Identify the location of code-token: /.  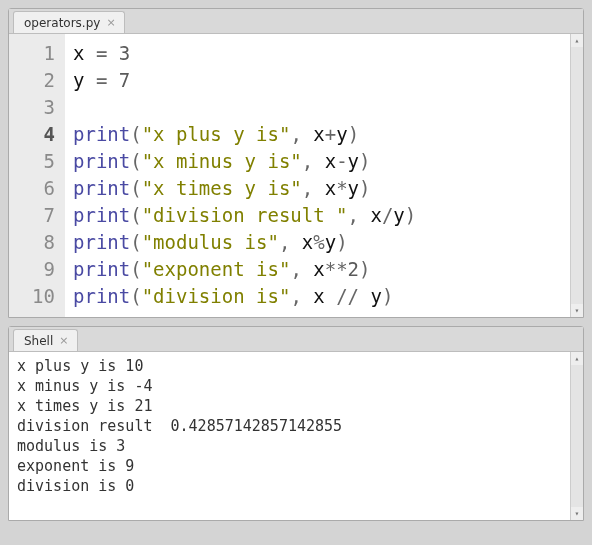
(388, 215).